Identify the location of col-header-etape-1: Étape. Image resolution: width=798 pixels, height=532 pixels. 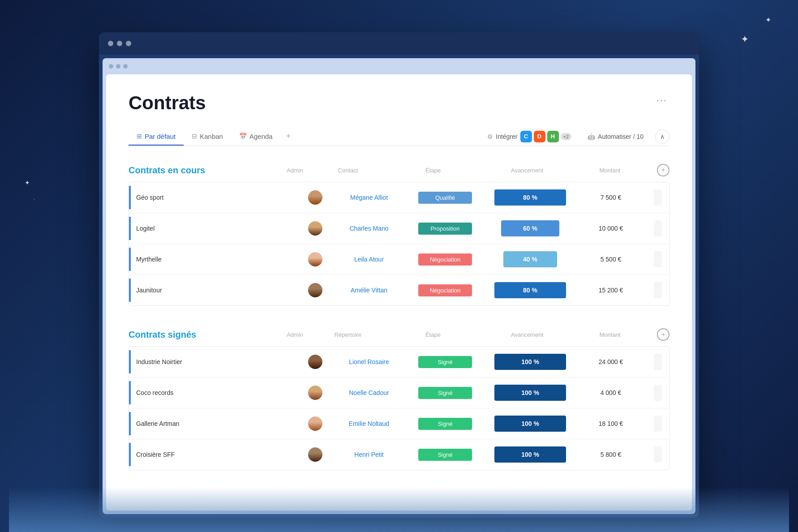
(433, 170).